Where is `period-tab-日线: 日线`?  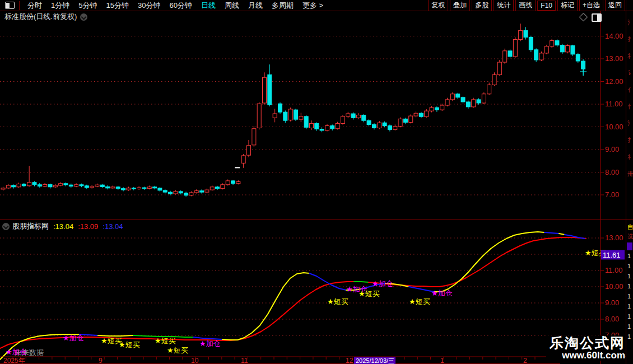
period-tab-日线: 日线 is located at coordinates (208, 6).